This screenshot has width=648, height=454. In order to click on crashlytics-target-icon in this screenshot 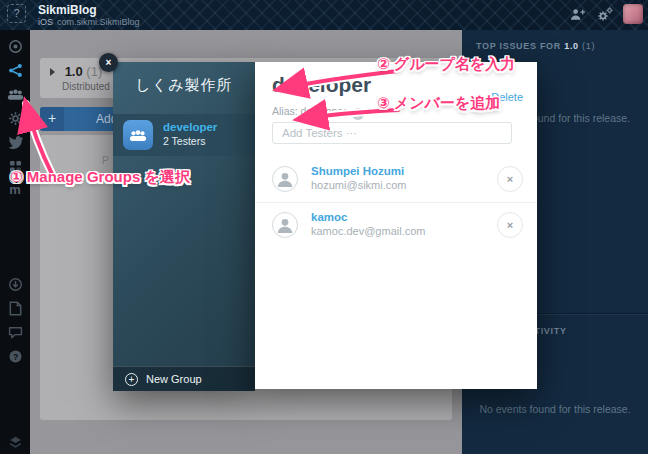, I will do `click(15, 46)`.